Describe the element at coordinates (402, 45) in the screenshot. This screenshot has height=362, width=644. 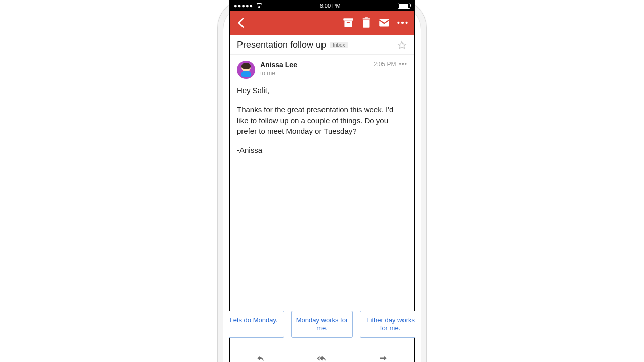
I see `star-button` at that location.